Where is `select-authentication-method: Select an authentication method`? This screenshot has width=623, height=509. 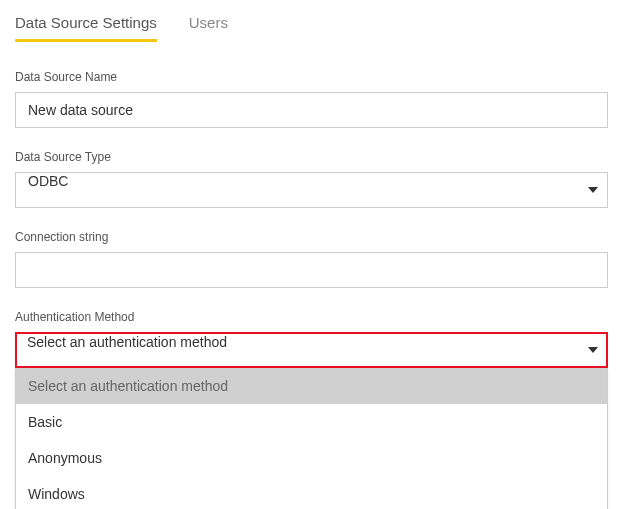
select-authentication-method: Select an authentication method is located at coordinates (312, 350).